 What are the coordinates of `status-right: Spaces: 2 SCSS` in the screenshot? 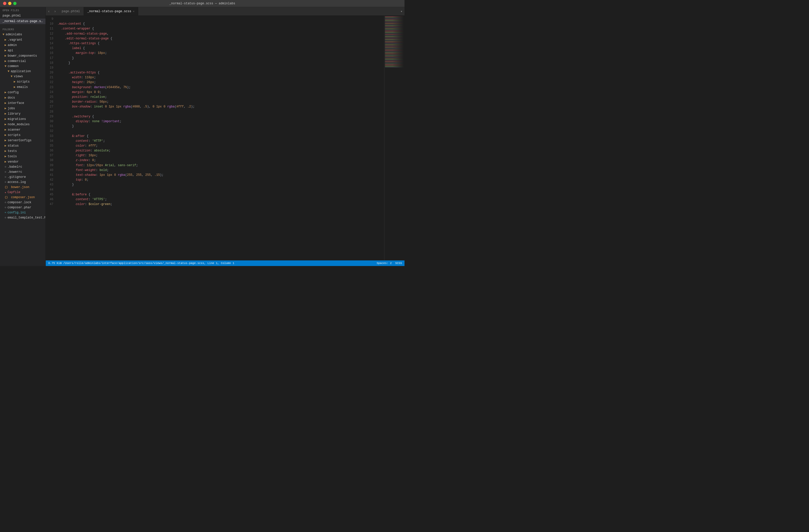 It's located at (390, 263).